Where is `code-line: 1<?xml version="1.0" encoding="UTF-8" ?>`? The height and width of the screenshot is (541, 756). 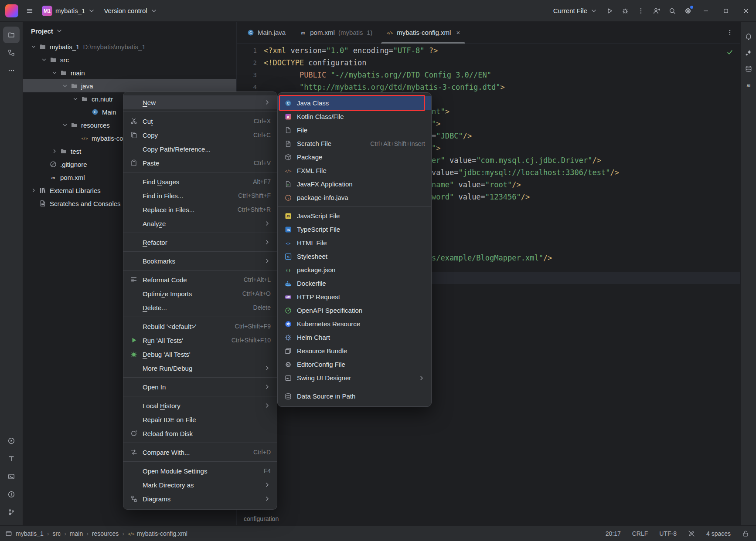
code-line: 1<?xml version="1.0" encoding="UTF-8" ?> is located at coordinates (337, 51).